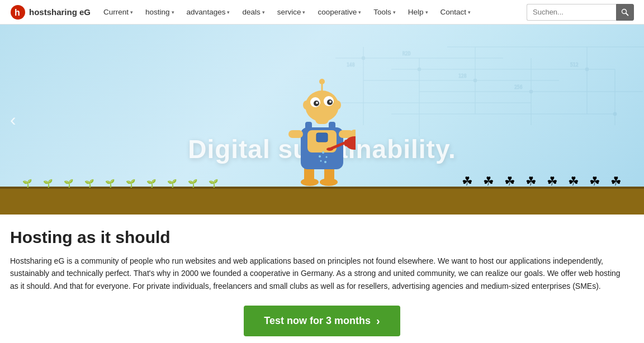  What do you see at coordinates (580, 12) in the screenshot?
I see `search-form` at bounding box center [580, 12].